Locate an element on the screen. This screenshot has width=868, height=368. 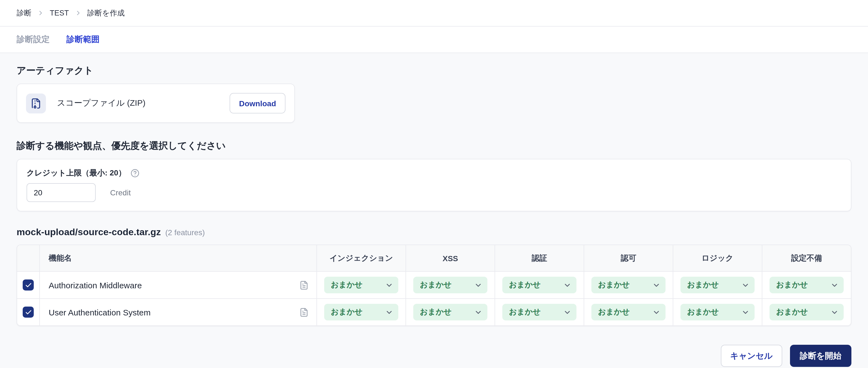
file-archive-icon is located at coordinates (36, 103).